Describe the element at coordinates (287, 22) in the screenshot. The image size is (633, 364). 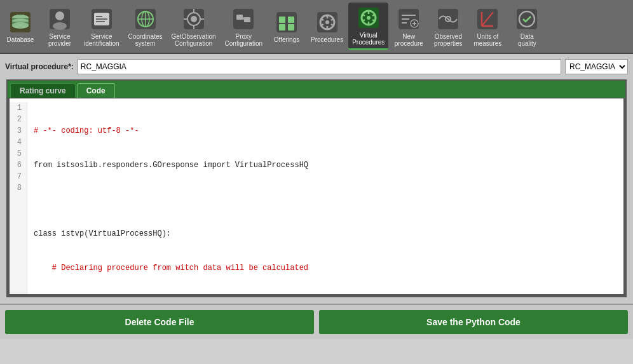
I see `offerings-icon` at that location.